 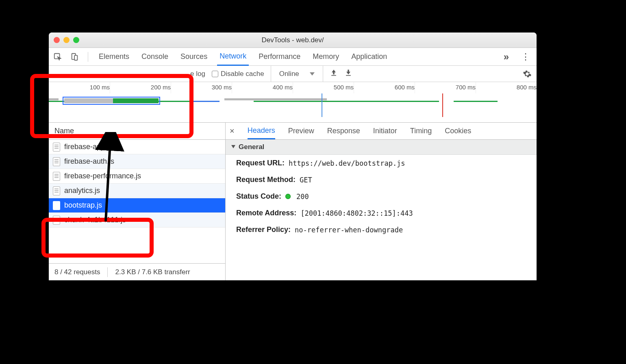 What do you see at coordinates (381, 230) in the screenshot?
I see `kv-referrer-policy: Referrer Policy:no-referrer-when-downgra…` at bounding box center [381, 230].